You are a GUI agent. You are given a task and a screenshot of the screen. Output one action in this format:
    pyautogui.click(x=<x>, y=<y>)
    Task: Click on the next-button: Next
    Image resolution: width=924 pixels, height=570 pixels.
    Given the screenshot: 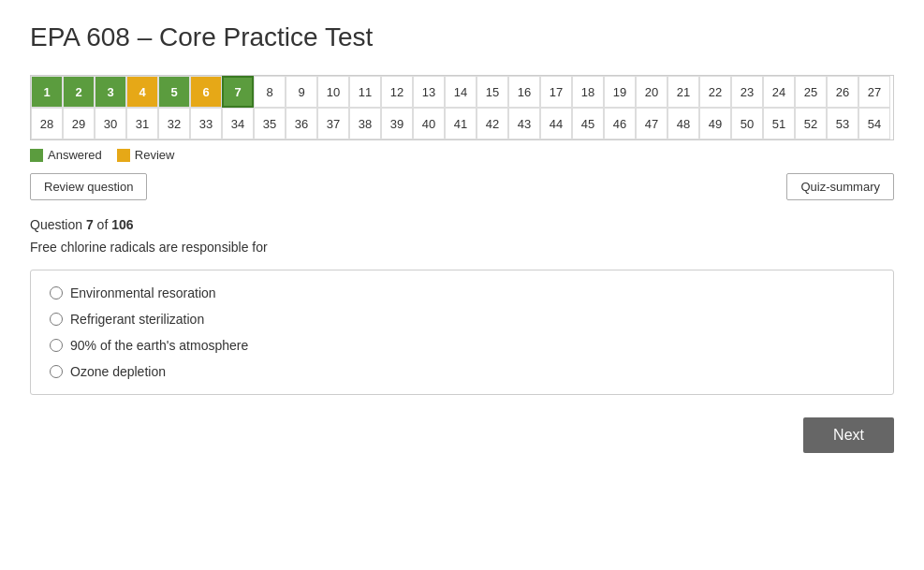 What is the action you would take?
    pyautogui.click(x=848, y=435)
    